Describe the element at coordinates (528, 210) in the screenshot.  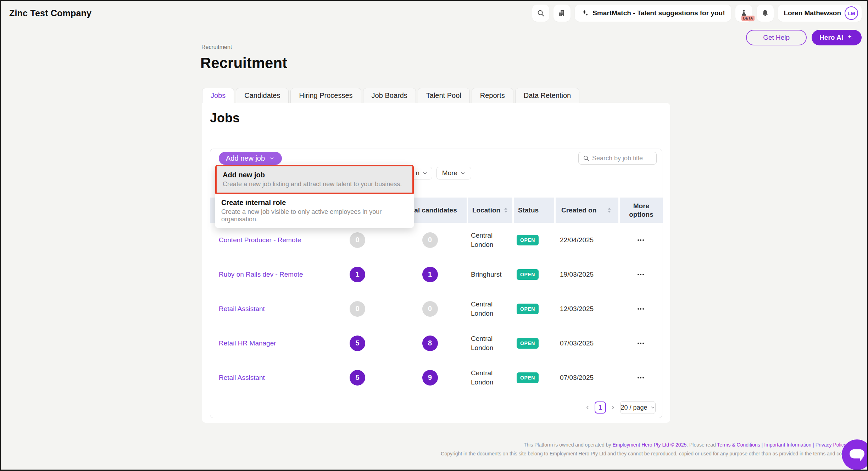
I see `column-label: Status` at that location.